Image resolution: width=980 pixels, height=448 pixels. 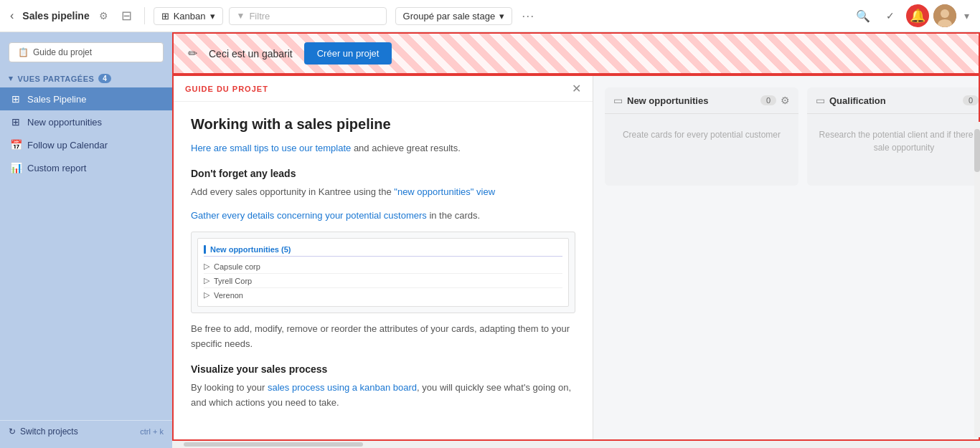 What do you see at coordinates (528, 16) in the screenshot?
I see `more-options-button: ···` at bounding box center [528, 16].